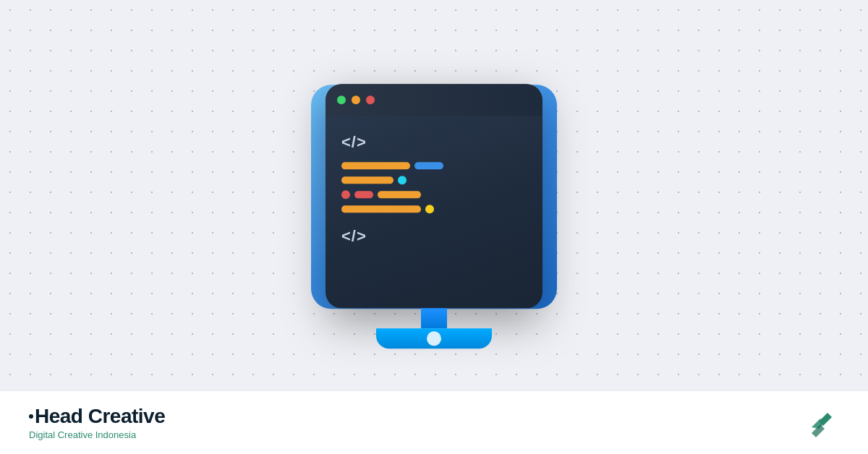 The width and height of the screenshot is (868, 454). I want to click on screen-panel: </>, so click(434, 196).